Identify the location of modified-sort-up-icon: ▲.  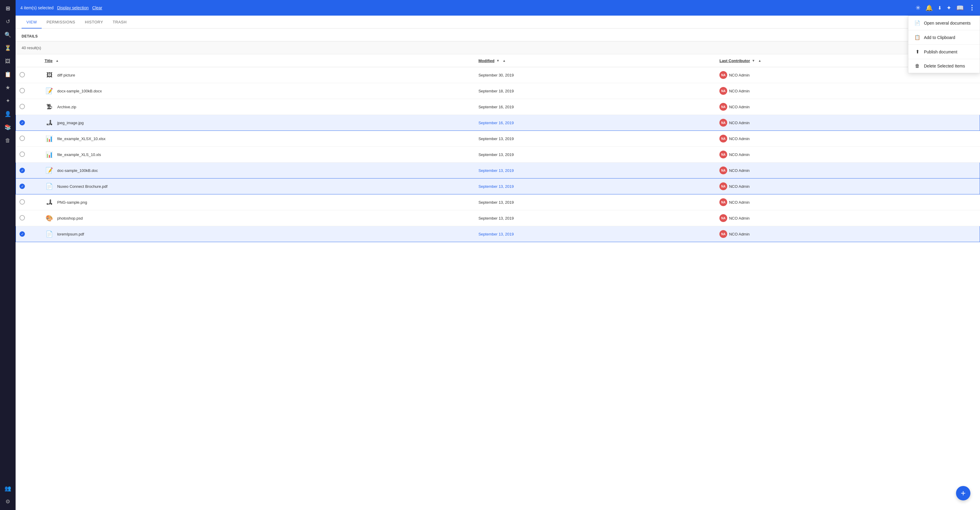
(504, 61).